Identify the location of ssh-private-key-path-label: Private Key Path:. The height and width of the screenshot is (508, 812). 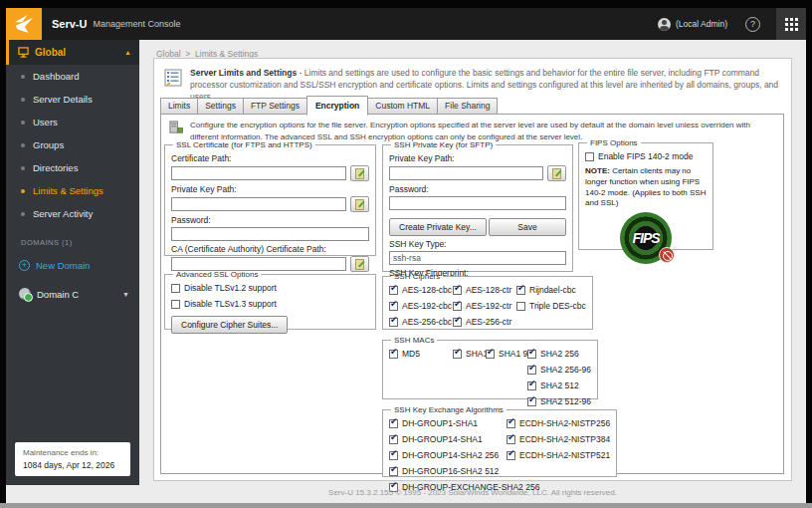
(478, 158).